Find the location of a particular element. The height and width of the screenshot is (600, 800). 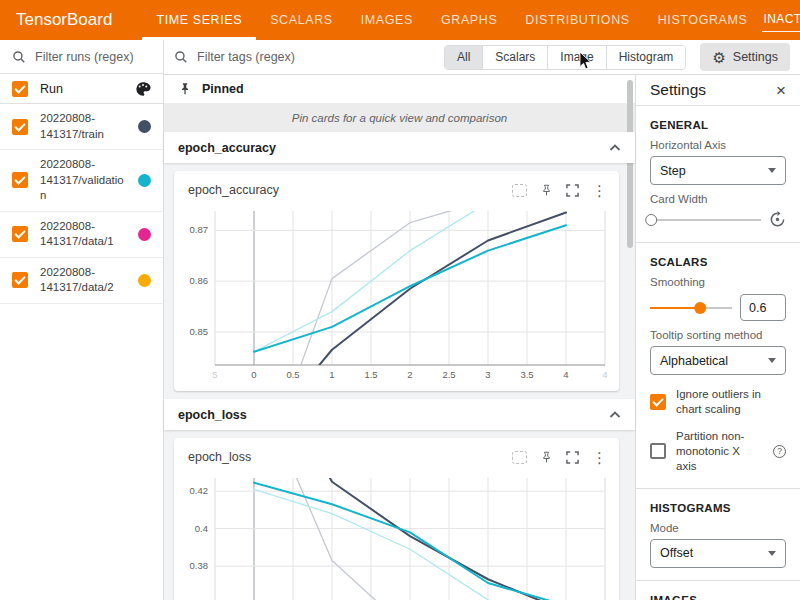

top-bar: TensorBoard TIME SERIESSCALARSIMAGESGRAP… is located at coordinates (400, 20).